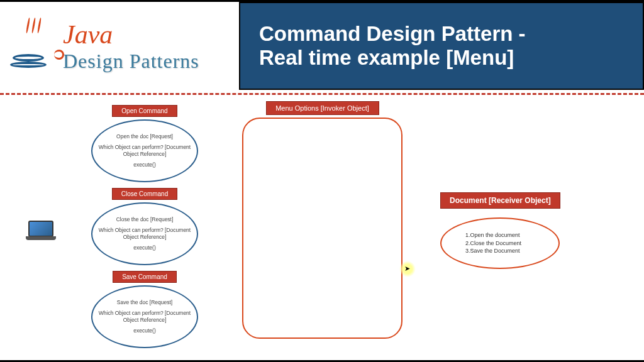 Image resolution: width=644 pixels, height=362 pixels. I want to click on save-command-block: Save Command Save the doc [Request] Whic…, so click(145, 309).